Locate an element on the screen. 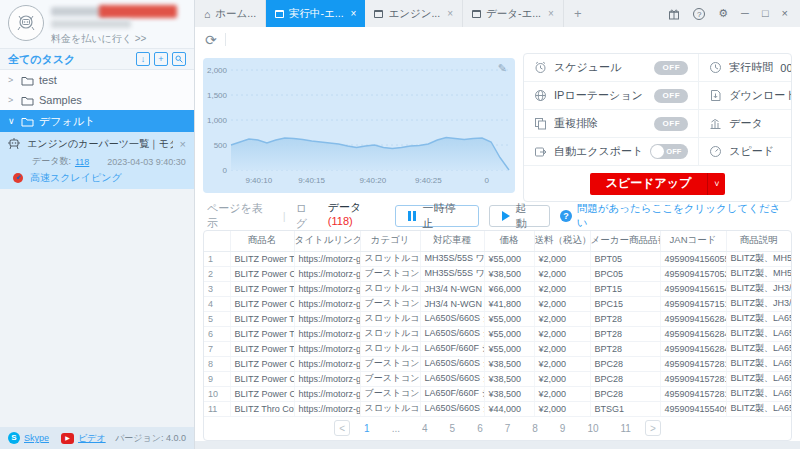  page-number: 7 is located at coordinates (508, 428).